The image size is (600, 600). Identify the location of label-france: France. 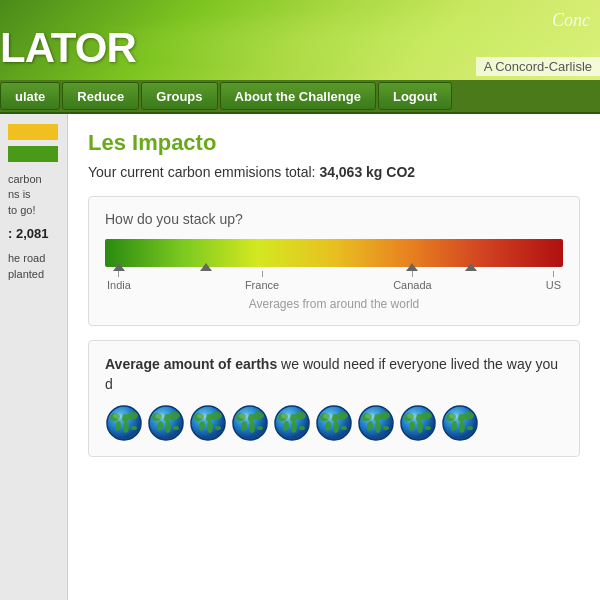
(262, 281).